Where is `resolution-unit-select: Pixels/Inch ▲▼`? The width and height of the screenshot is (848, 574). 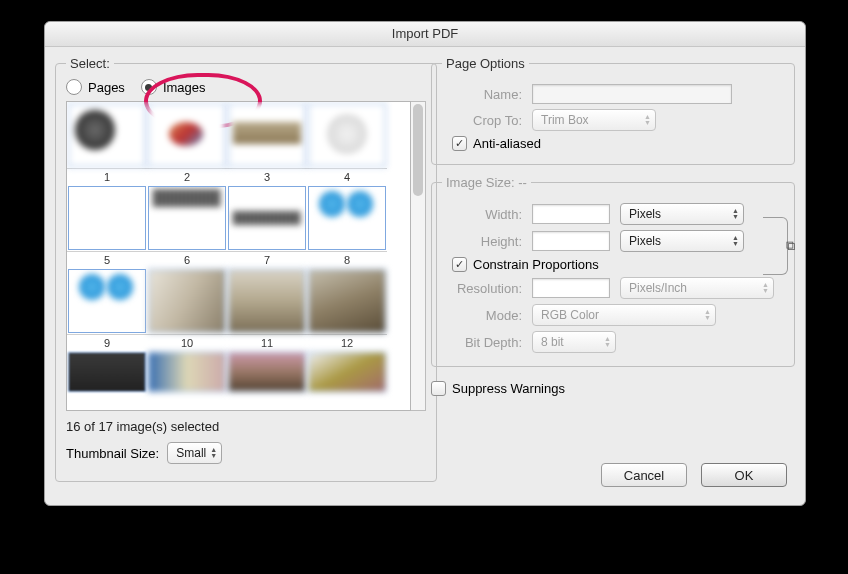
resolution-unit-select: Pixels/Inch ▲▼ is located at coordinates (697, 288).